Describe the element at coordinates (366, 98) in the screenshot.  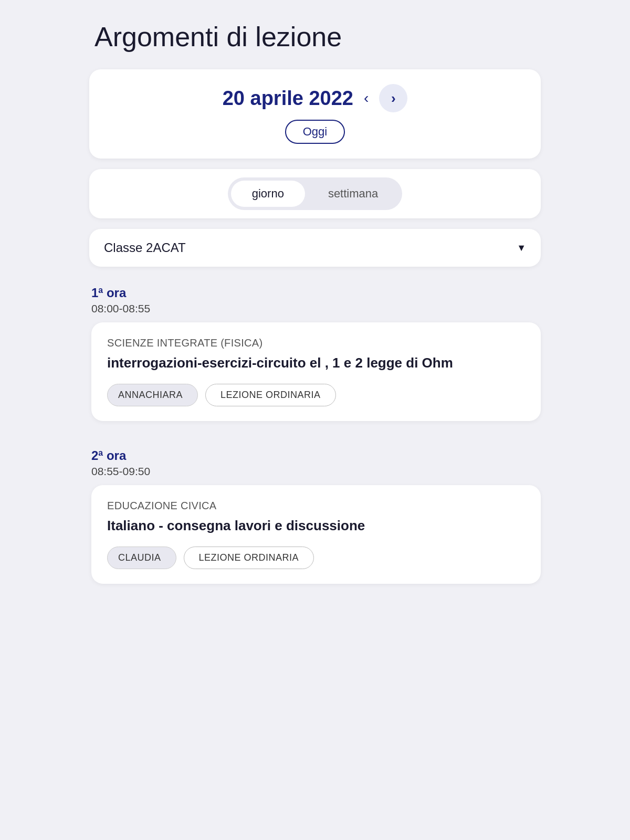
I see `prev-date-arrow: ‹` at that location.